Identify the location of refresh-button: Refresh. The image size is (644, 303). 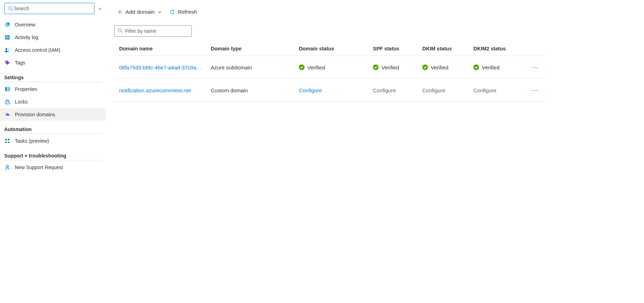
(183, 12).